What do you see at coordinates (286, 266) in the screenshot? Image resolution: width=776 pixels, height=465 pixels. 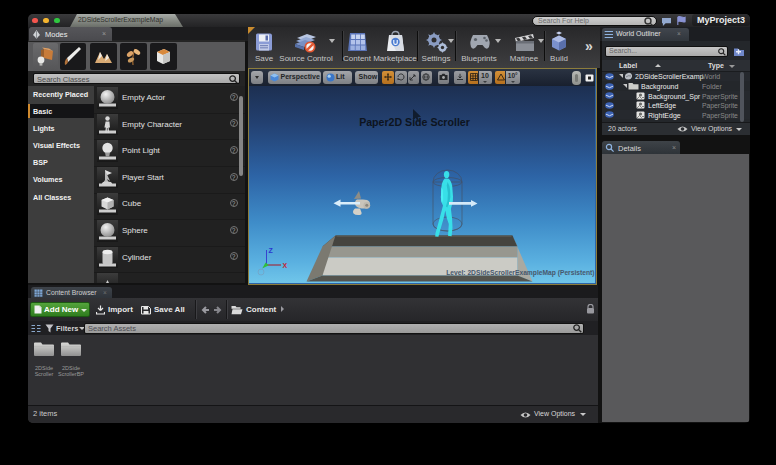 I see `svg-text: X` at bounding box center [286, 266].